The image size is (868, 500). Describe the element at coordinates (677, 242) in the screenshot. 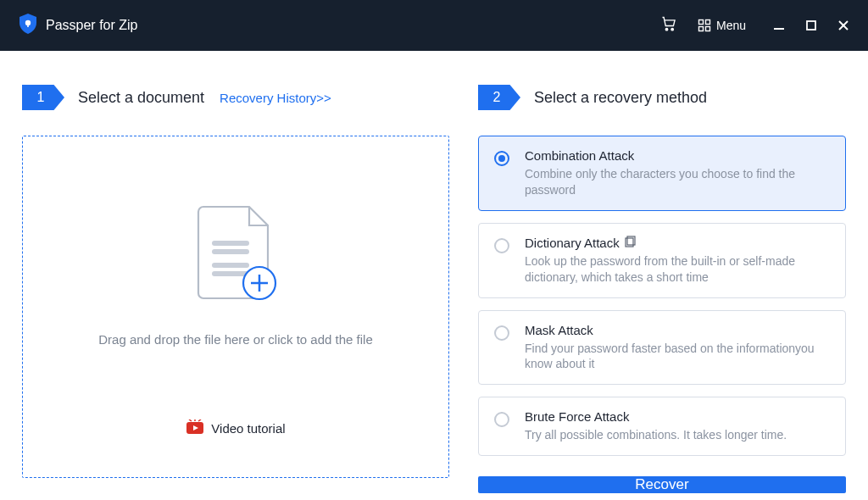

I see `method-title: Dictionary Attack` at that location.